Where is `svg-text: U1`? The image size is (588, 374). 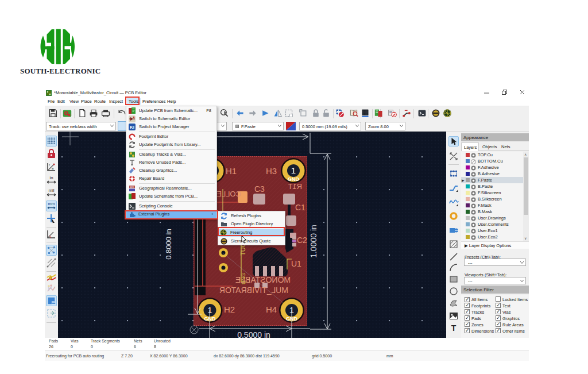
svg-text: U1 is located at coordinates (296, 264).